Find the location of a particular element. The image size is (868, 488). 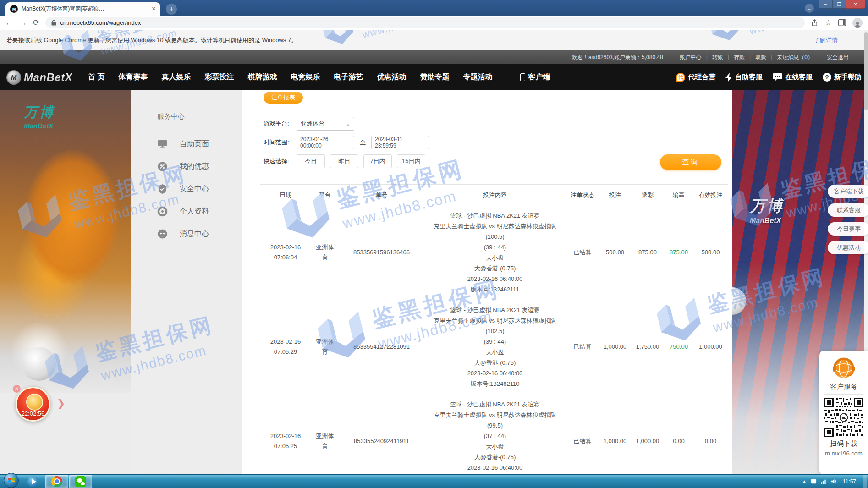

red-packet-promo: 22:02:56 is located at coordinates (33, 404).